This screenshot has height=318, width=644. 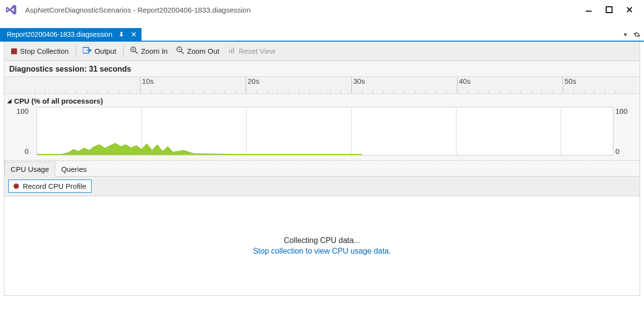 What do you see at coordinates (87, 51) in the screenshot?
I see `output-icon` at bounding box center [87, 51].